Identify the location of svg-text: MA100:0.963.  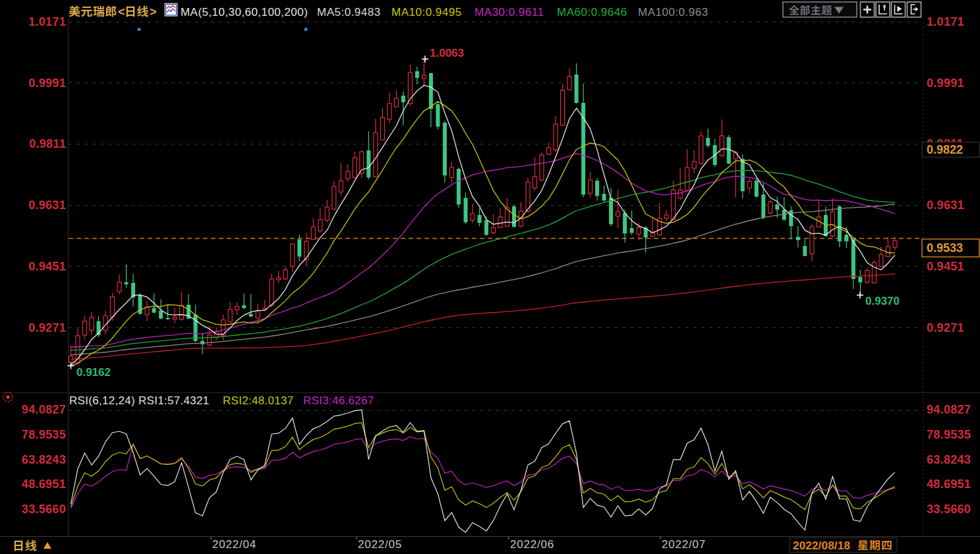
(674, 12).